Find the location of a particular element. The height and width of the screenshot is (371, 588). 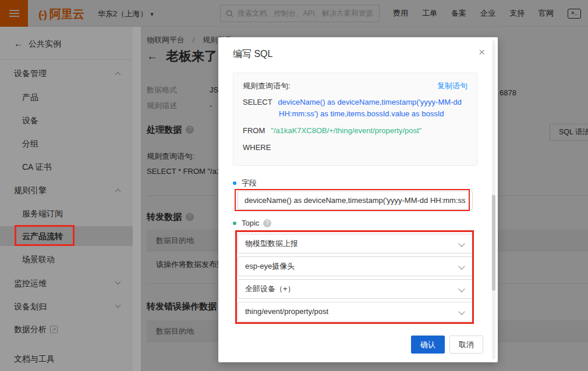

dialog-title: 编写 SQL is located at coordinates (253, 55).